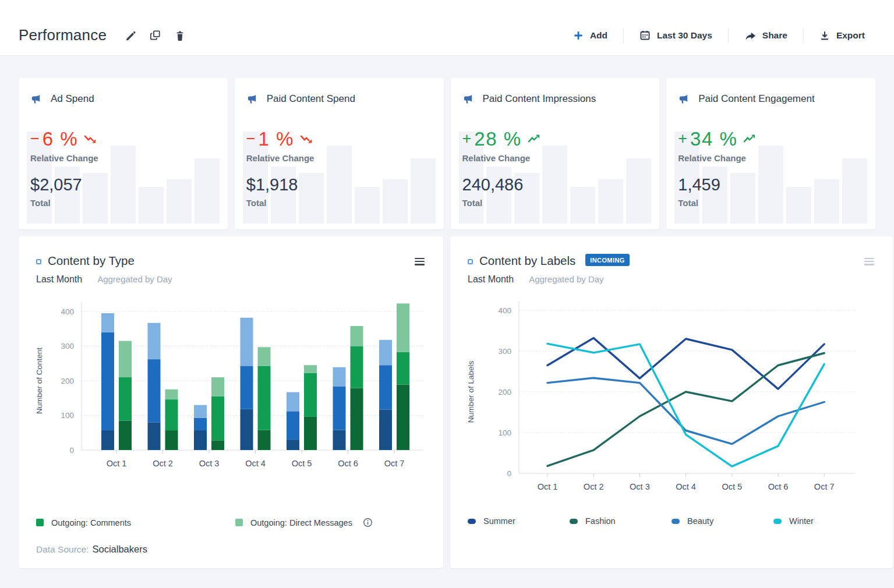 The image size is (894, 588). I want to click on data-source-value: Socialbakers, so click(119, 549).